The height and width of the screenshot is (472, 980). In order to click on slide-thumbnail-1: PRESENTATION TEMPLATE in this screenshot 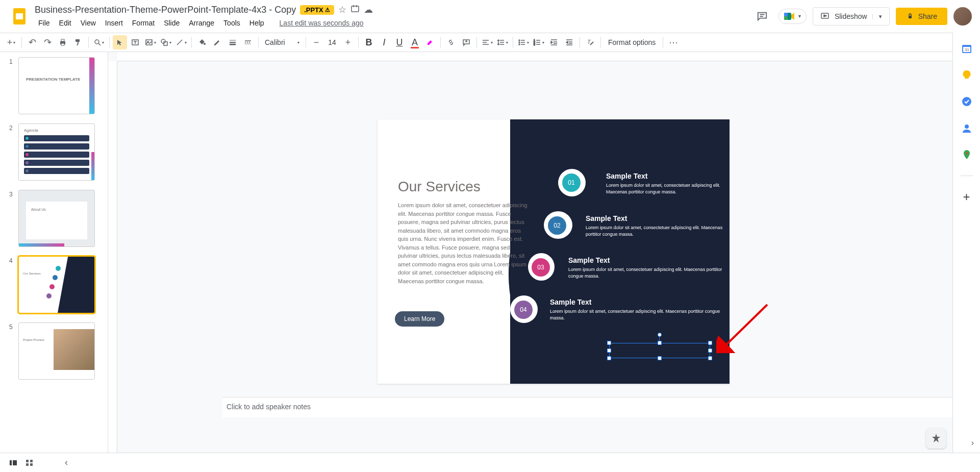, I will do `click(57, 86)`.